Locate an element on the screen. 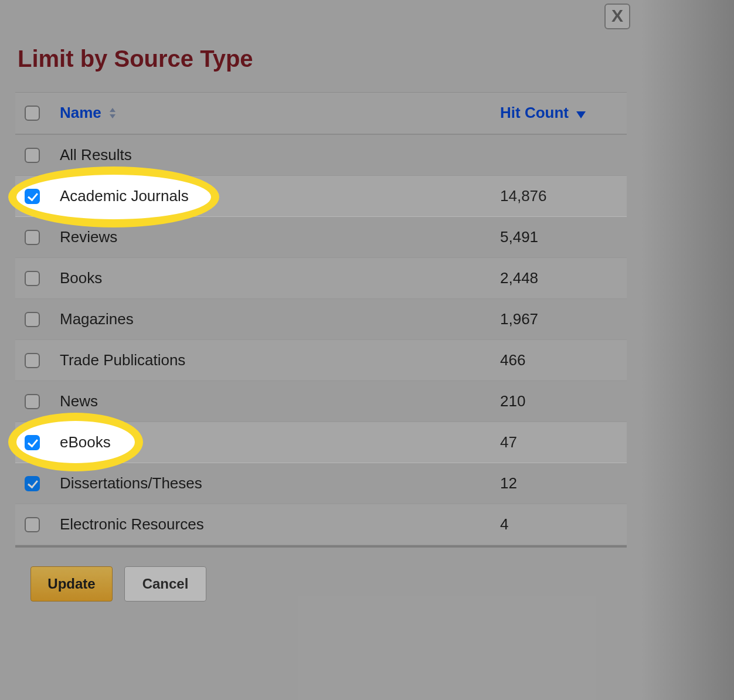  row-name: News is located at coordinates (280, 401).